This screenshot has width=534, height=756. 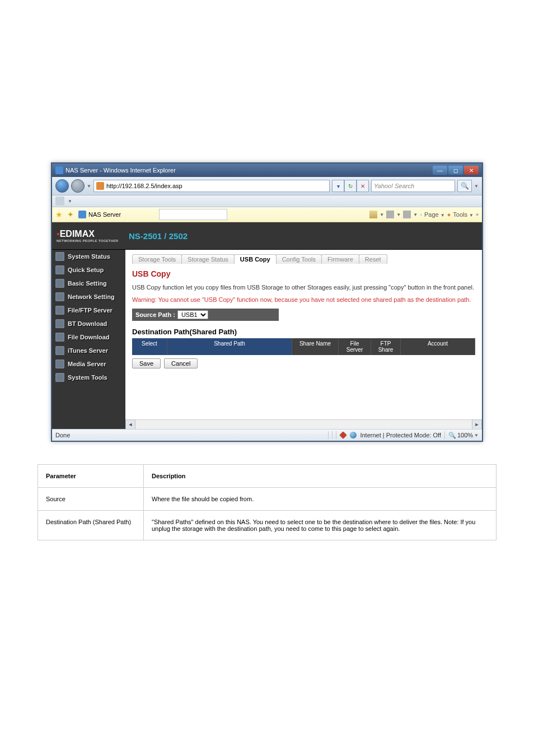 I want to click on new-tab-button, so click(x=193, y=214).